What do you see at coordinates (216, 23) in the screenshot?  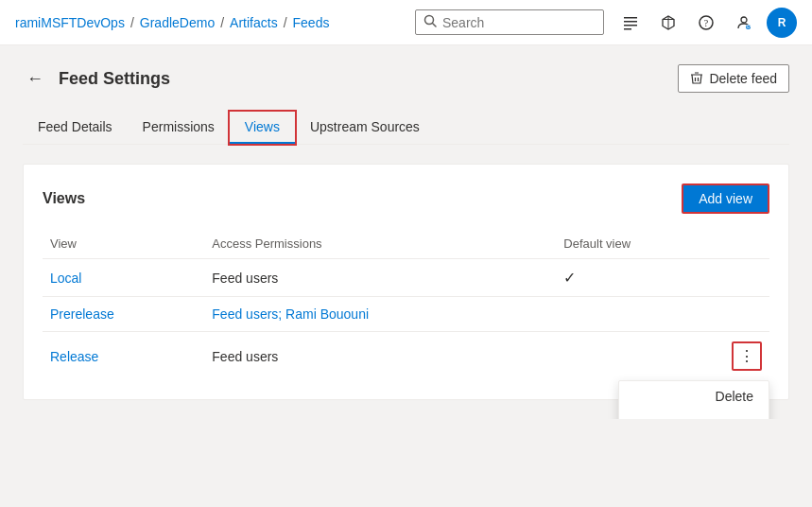 I see `breadcrumb: ramiMSFTDevOps / GradleDemo / Artifacts …` at bounding box center [216, 23].